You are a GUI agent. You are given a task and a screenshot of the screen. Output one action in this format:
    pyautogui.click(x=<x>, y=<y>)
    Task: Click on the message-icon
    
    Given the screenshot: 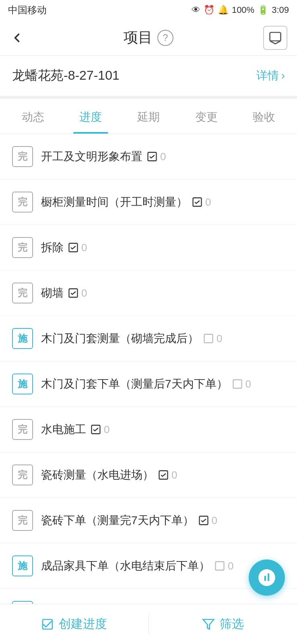 What is the action you would take?
    pyautogui.click(x=275, y=38)
    